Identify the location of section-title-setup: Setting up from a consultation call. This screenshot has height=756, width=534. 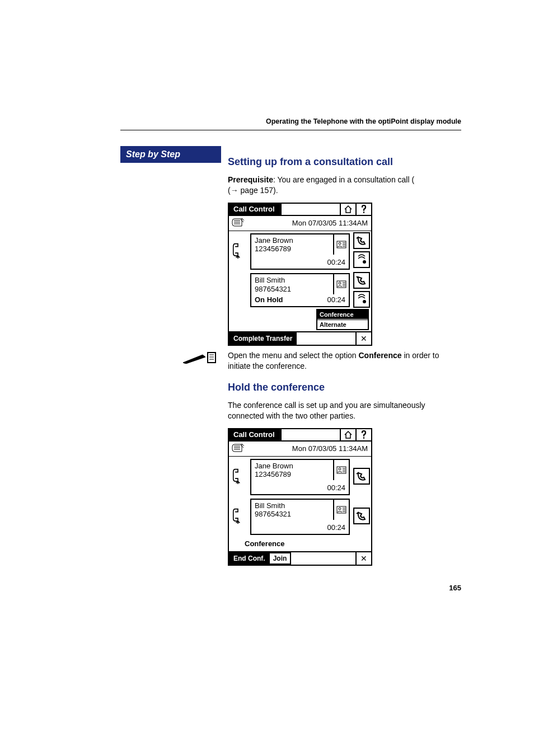
(345, 162).